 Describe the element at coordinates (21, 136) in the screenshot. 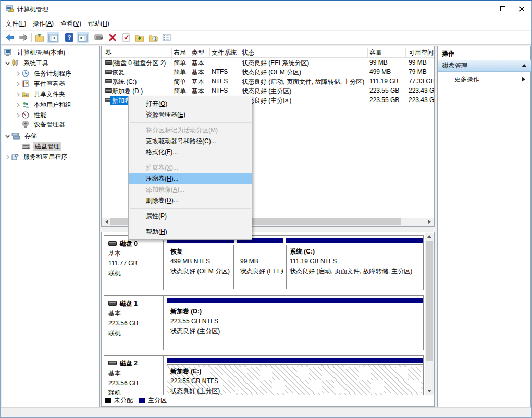

I see `tree-item-storage: 存储` at that location.